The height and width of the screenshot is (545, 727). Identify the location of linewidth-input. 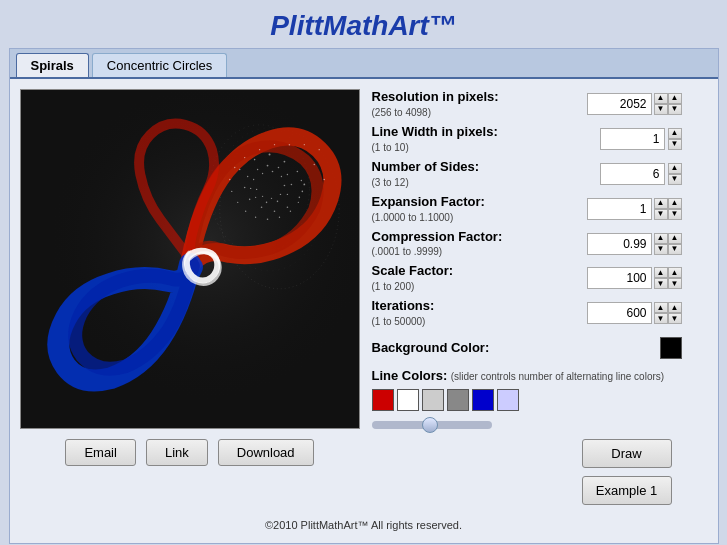
(632, 139).